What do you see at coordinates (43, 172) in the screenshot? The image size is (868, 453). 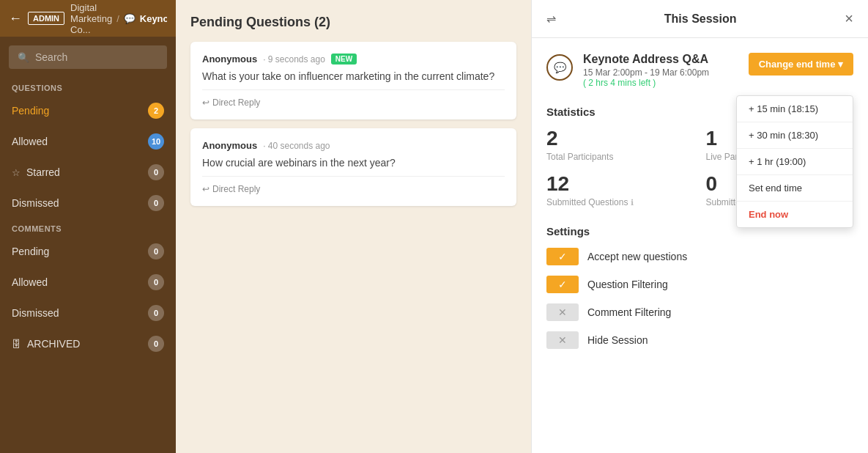 I see `sidebar-item-label: Starred` at bounding box center [43, 172].